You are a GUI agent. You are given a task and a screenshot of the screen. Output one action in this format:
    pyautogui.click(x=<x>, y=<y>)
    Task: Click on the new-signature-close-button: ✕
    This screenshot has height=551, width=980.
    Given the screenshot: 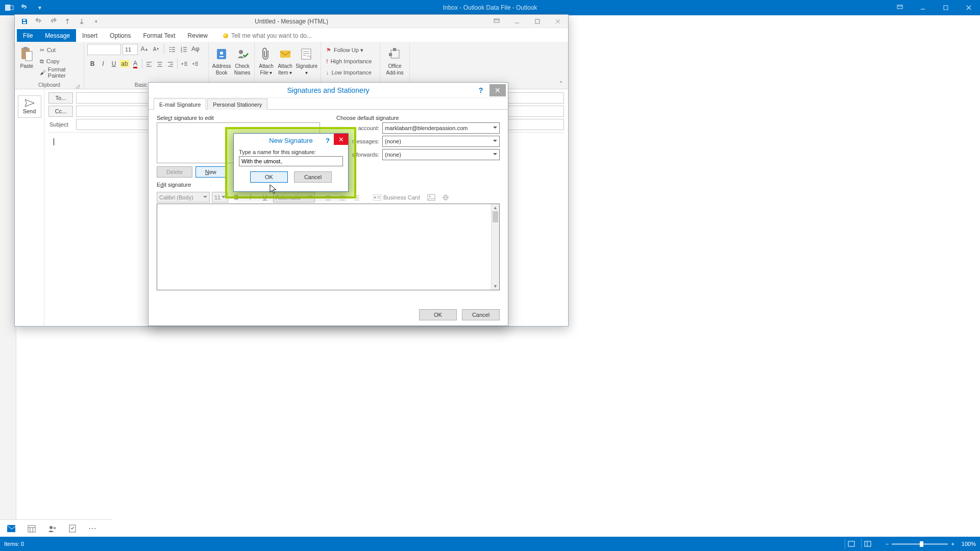 What is the action you would take?
    pyautogui.click(x=341, y=139)
    